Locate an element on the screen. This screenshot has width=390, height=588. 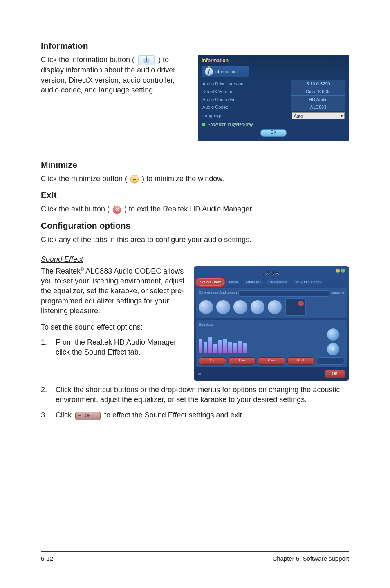
information-screenshot: Information i nformation Audio Driver Ve… is located at coordinates (273, 98).